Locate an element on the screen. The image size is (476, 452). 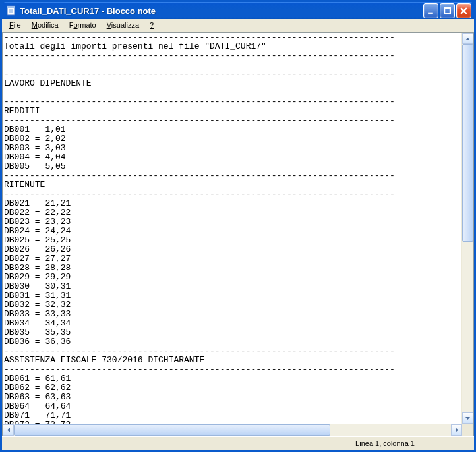
minimize-button is located at coordinates (431, 11).